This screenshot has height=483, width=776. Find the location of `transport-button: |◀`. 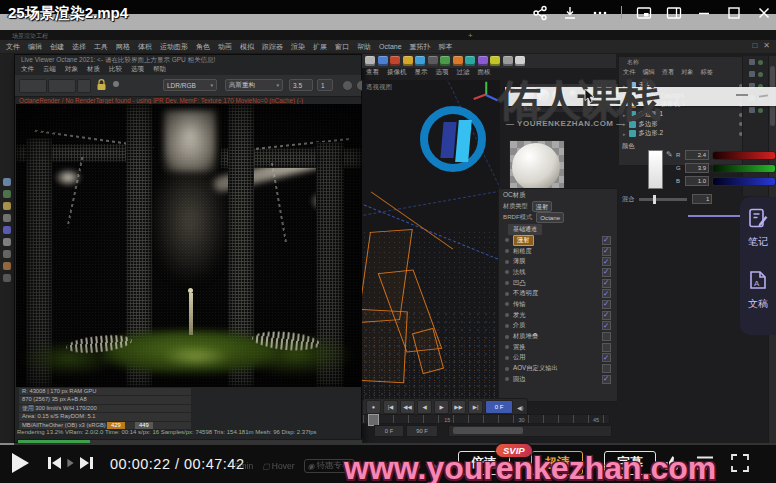

transport-button: |◀ is located at coordinates (390, 407).